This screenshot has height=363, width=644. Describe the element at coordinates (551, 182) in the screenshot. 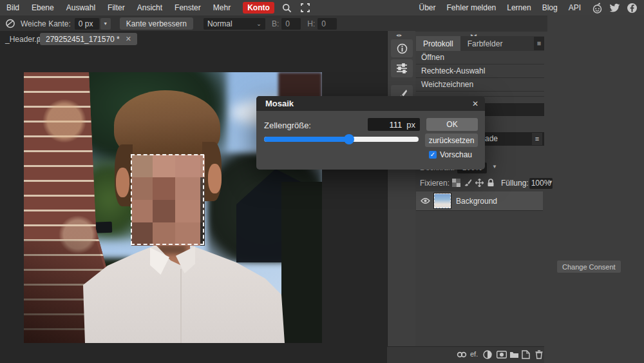

I see `fill-dropdown-icon: ▼` at that location.